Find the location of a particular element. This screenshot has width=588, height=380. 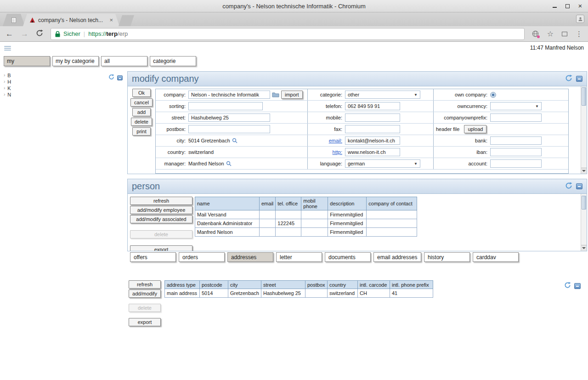

filter-my-by-categorie-input is located at coordinates (75, 61).